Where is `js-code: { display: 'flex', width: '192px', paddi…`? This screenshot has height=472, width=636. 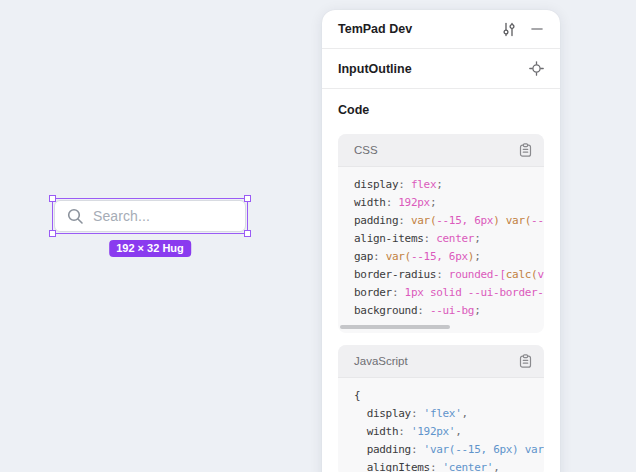 js-code: { display: 'flex', width: '192px', paddi… is located at coordinates (441, 425).